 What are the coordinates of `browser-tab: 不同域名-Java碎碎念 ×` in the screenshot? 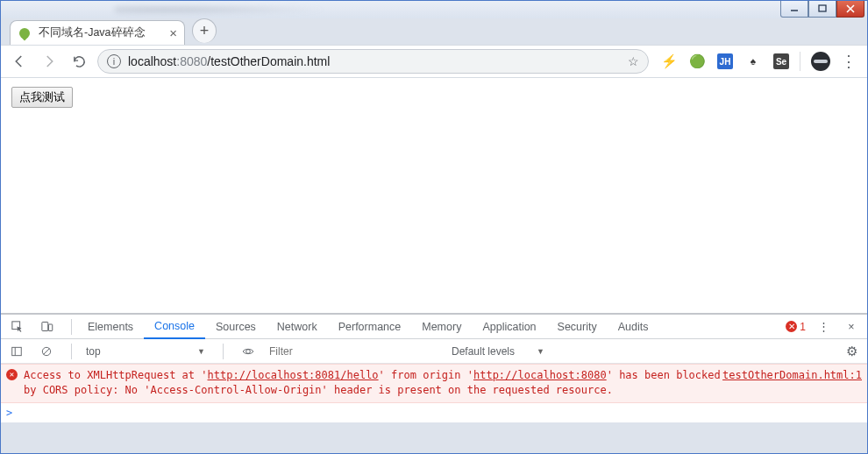 It's located at (97, 32).